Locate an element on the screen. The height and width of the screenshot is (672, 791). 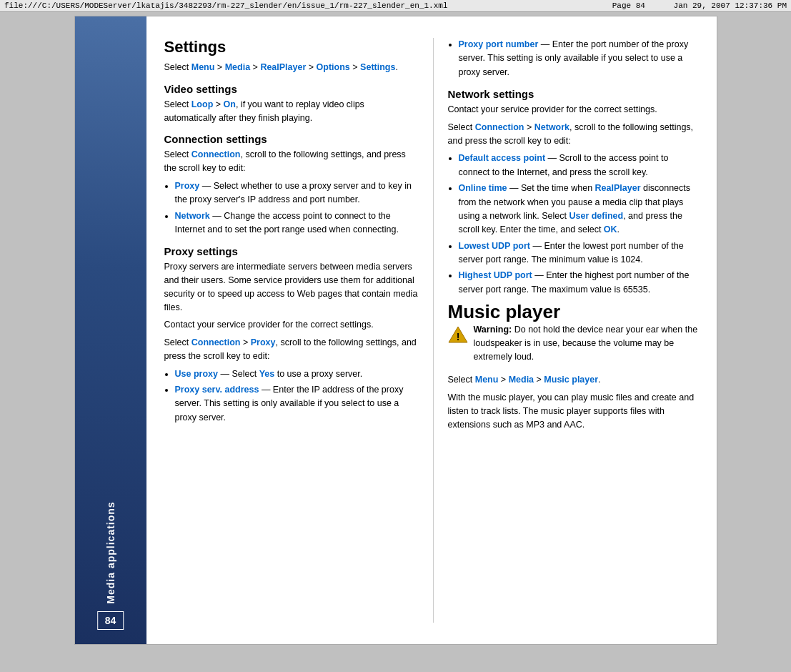
connection-settings-title: Connection settings is located at coordinates (292, 139).